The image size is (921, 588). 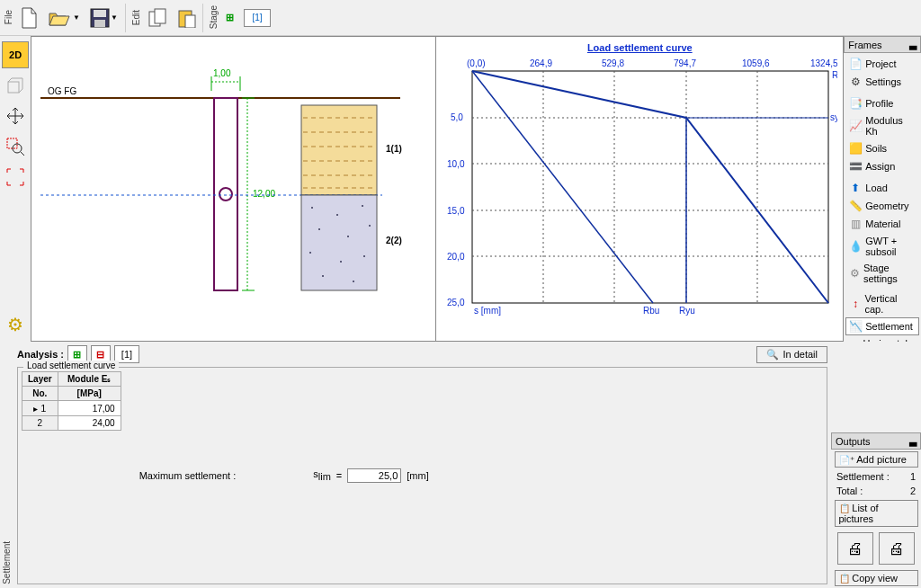 I want to click on list-pictures-button: 📋 List of pictures, so click(x=876, y=513).